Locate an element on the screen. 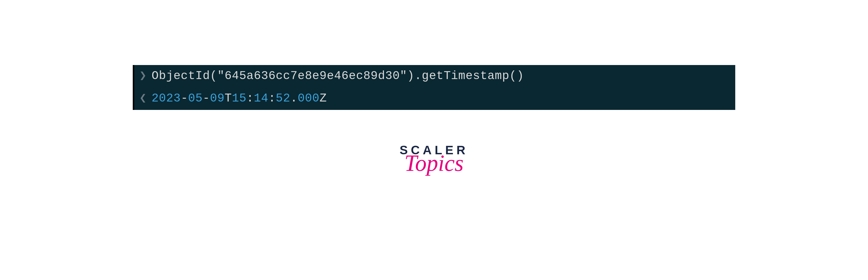 The height and width of the screenshot is (280, 868). timestamp-Z: Z is located at coordinates (323, 98).